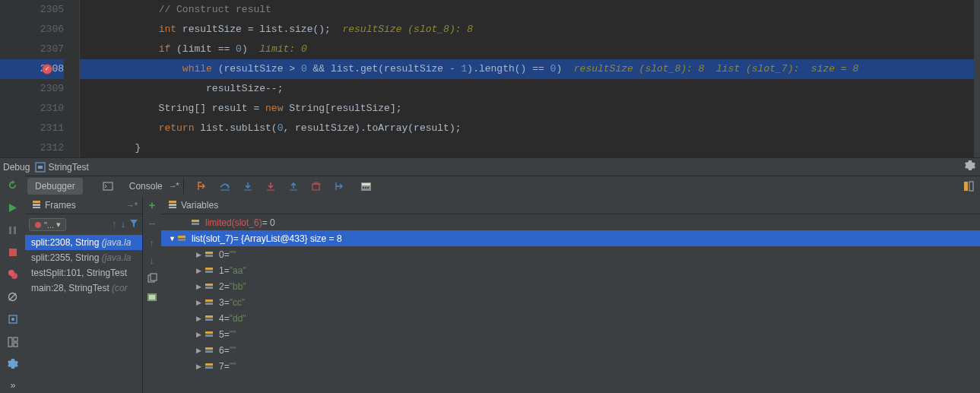 The width and height of the screenshot is (980, 393). What do you see at coordinates (152, 261) in the screenshot?
I see `move-watch-down-button: ↓` at bounding box center [152, 261].